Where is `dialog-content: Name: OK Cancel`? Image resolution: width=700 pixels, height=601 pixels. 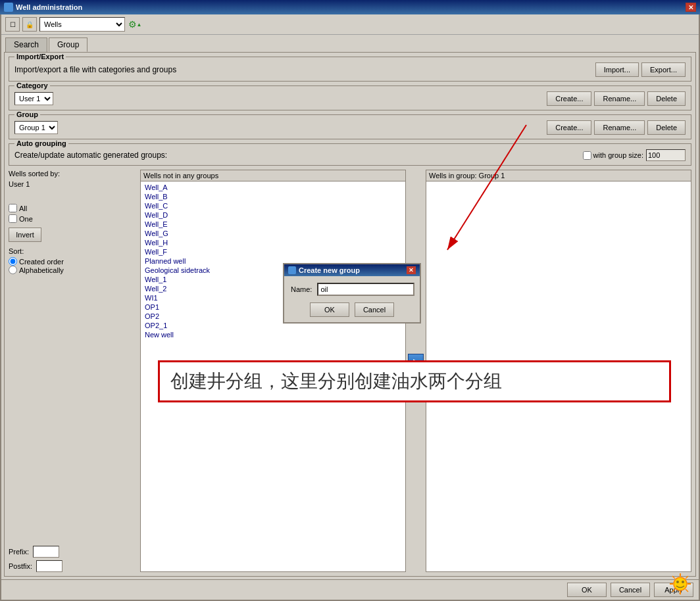
dialog-content: Name: OK Cancel is located at coordinates (352, 299).